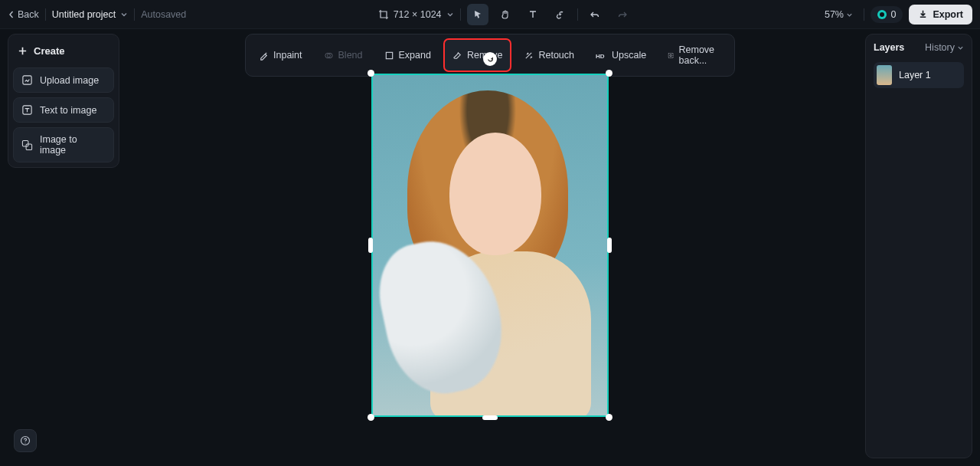  What do you see at coordinates (84, 15) in the screenshot?
I see `project-name-label: Untitled project` at bounding box center [84, 15].